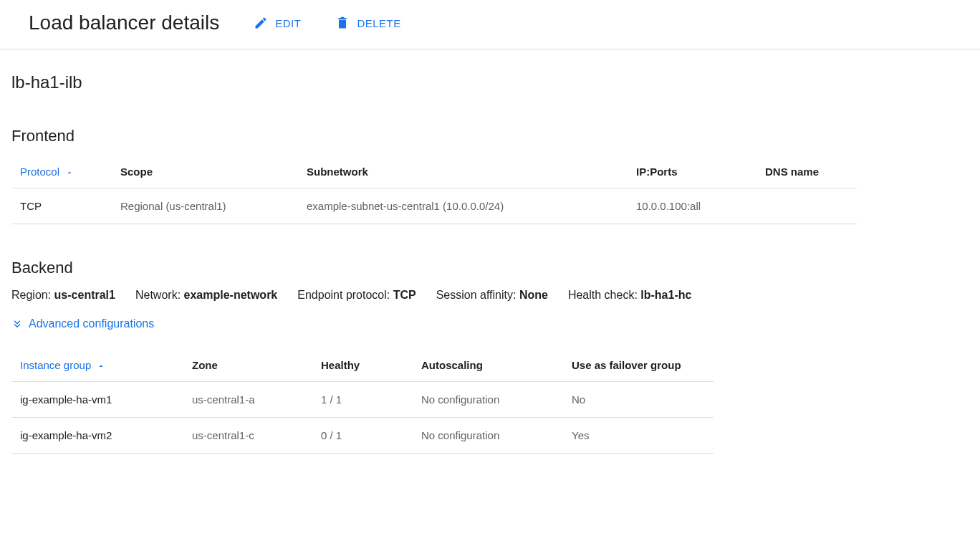  What do you see at coordinates (206, 295) in the screenshot?
I see `meta-network: Network: example-network` at bounding box center [206, 295].